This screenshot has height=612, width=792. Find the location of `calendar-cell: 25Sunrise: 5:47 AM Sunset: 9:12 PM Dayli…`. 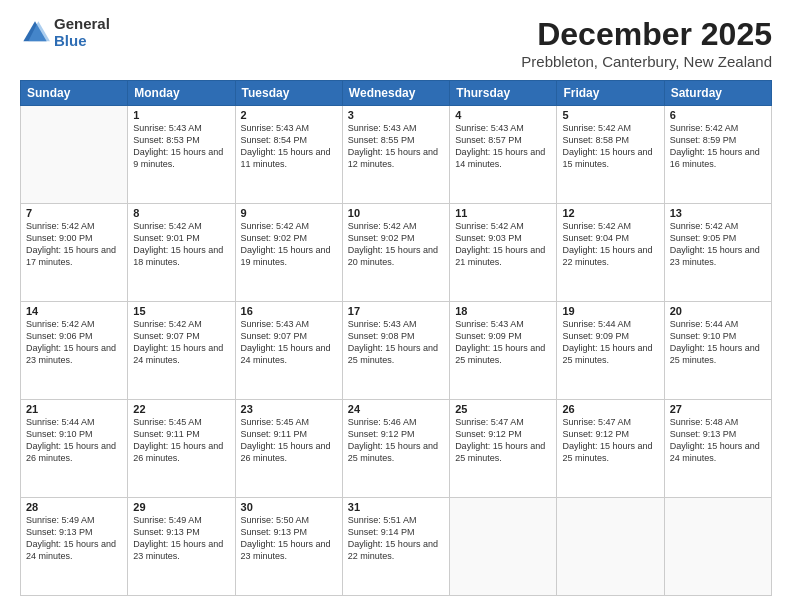

calendar-cell: 25Sunrise: 5:47 AM Sunset: 9:12 PM Dayli… is located at coordinates (504, 449).